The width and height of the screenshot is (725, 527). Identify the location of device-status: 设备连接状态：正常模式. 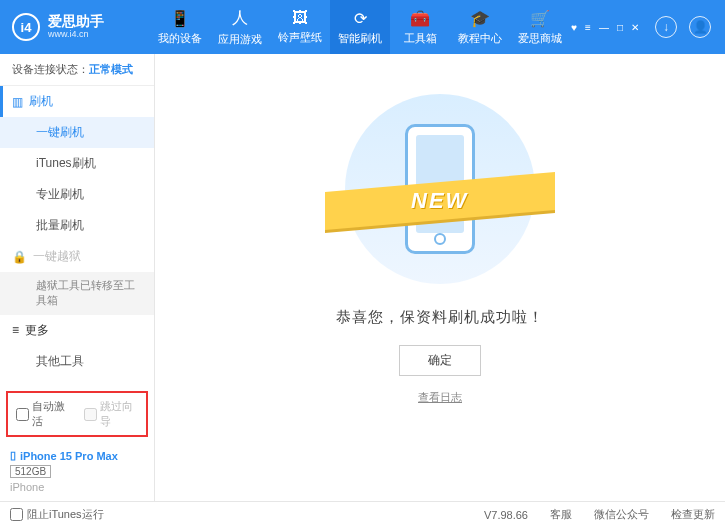
(77, 70).